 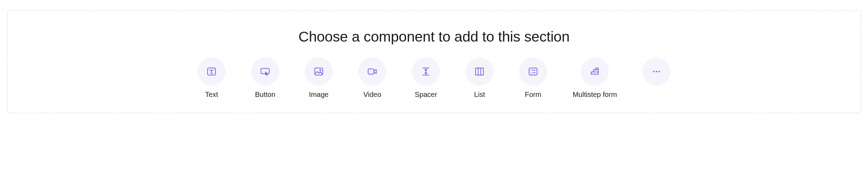 What do you see at coordinates (479, 72) in the screenshot?
I see `list-icon` at bounding box center [479, 72].